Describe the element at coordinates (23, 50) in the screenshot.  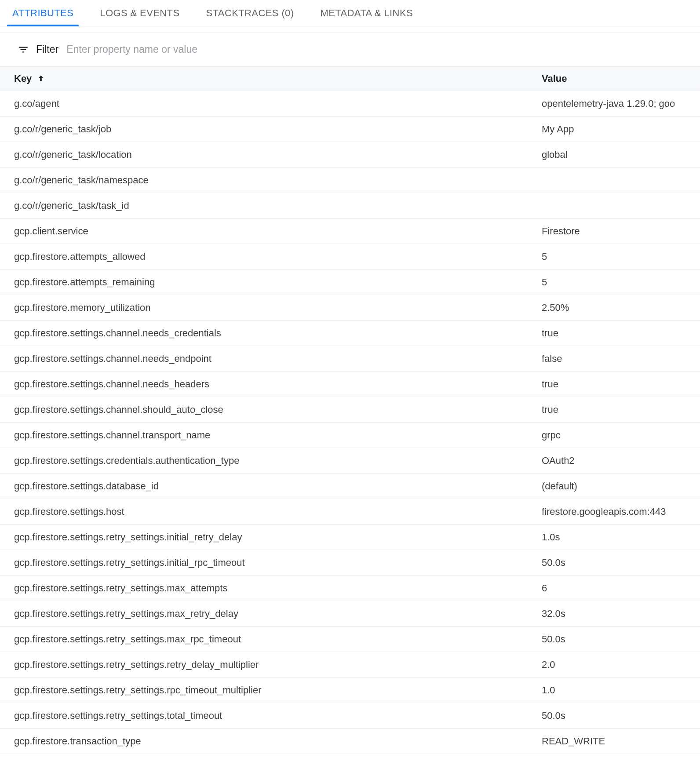
I see `filter-icon` at that location.